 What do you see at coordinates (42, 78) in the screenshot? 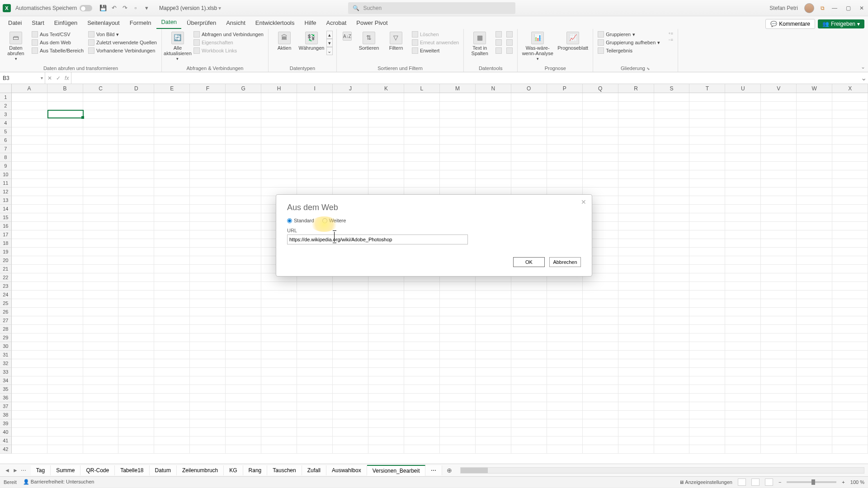
I see `chevron-down-icon: ▾` at bounding box center [42, 78].